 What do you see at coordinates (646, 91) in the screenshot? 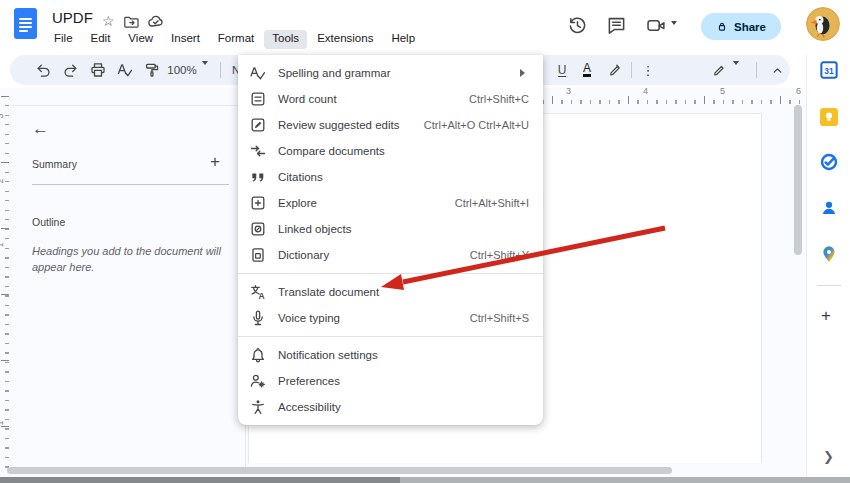
I see `ruler-number: 4` at bounding box center [646, 91].